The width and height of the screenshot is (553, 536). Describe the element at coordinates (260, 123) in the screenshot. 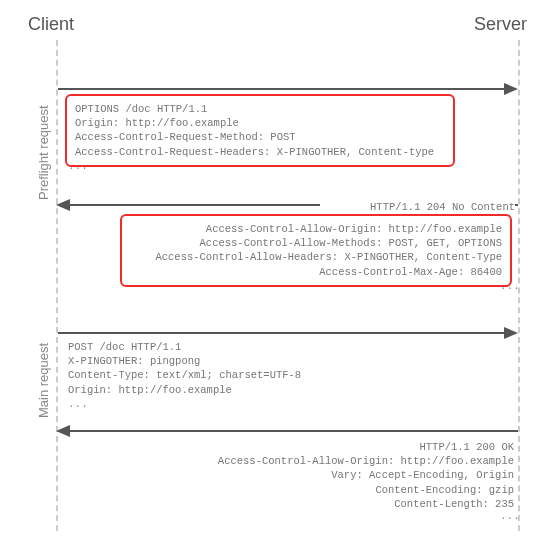

I see `preflight-req-line2: Origin: http://foo.example` at that location.